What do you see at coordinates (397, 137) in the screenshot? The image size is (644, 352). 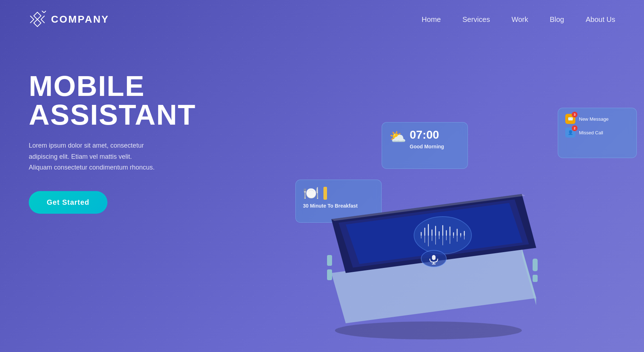 I see `weather-icon: ⛅` at bounding box center [397, 137].